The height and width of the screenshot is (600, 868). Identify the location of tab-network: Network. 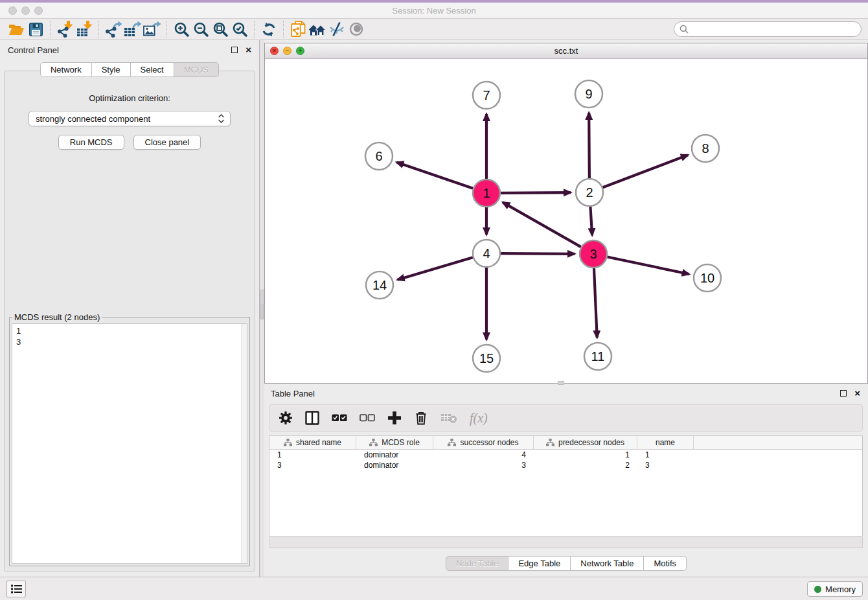
(66, 70).